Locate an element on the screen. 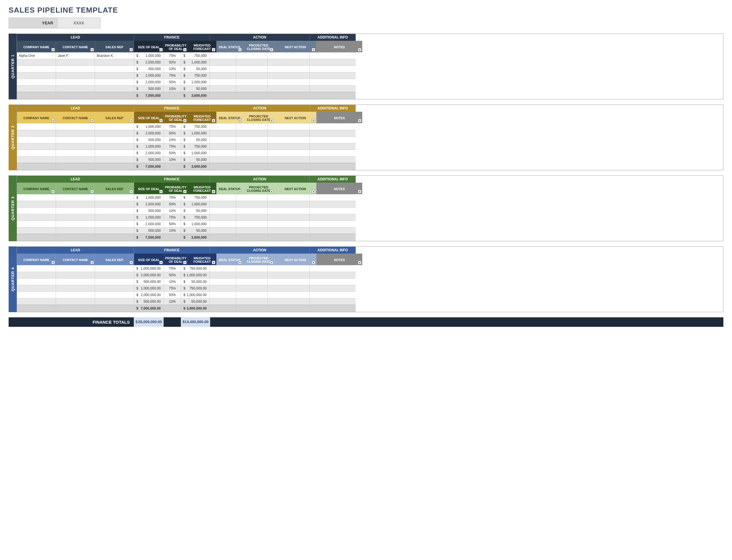 Image resolution: width=732 pixels, height=560 pixels. header-size: SIZE OF DEAL▾ is located at coordinates (149, 117).